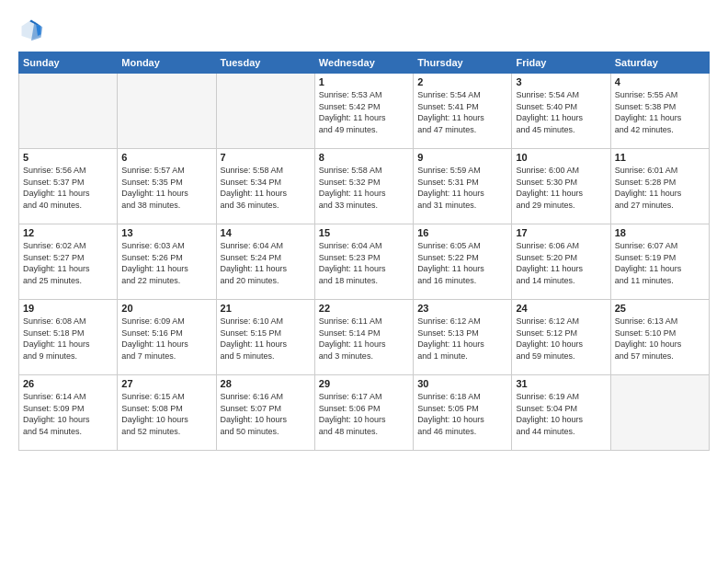  I want to click on calendar-week-row: 12Sunrise: 6:02 AM Sunset: 5:27 PM Dayli…, so click(364, 262).